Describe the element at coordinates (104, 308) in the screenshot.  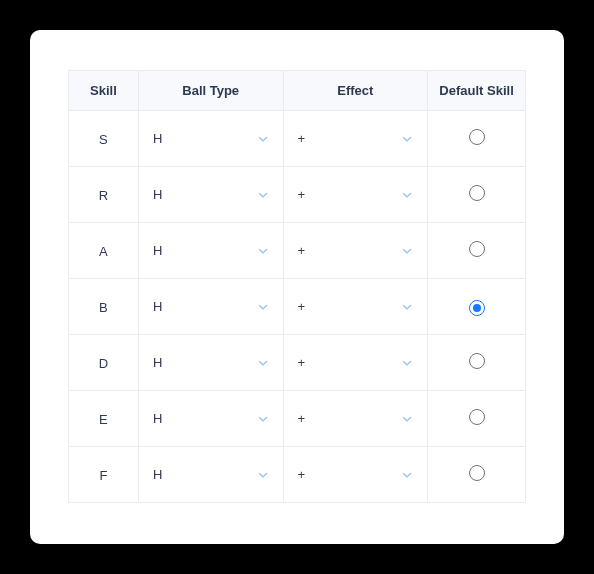
I see `skill-label: B` at that location.